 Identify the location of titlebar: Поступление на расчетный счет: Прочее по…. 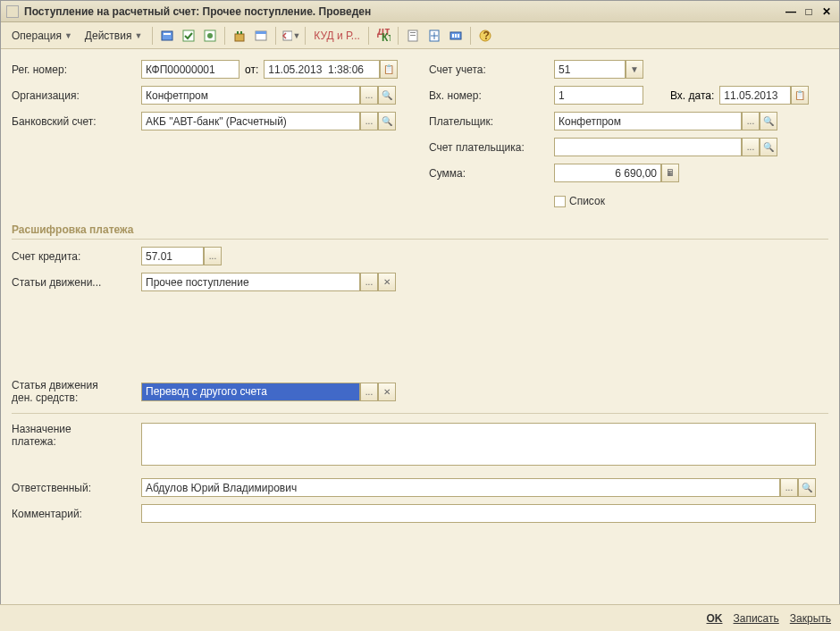
(420, 12).